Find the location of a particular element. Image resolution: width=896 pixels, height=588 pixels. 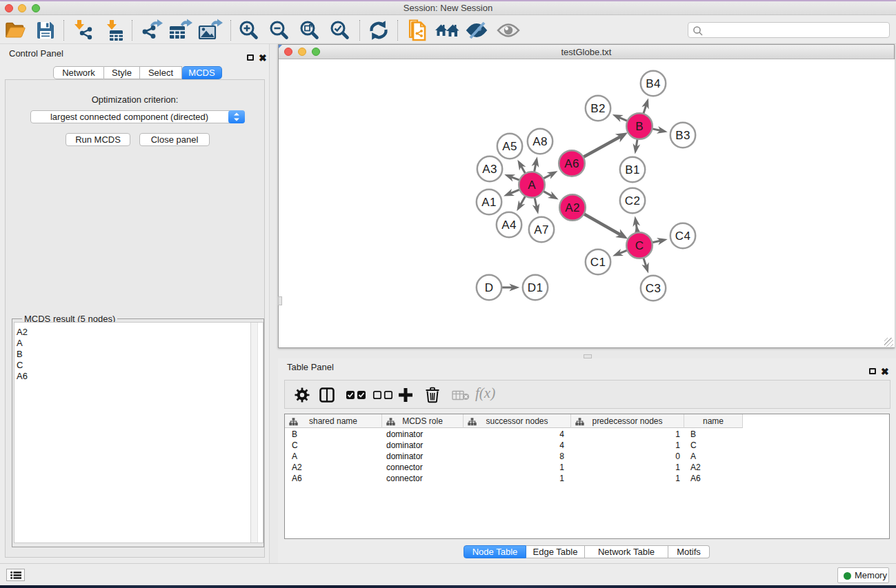

svg-text: A1 is located at coordinates (489, 203).